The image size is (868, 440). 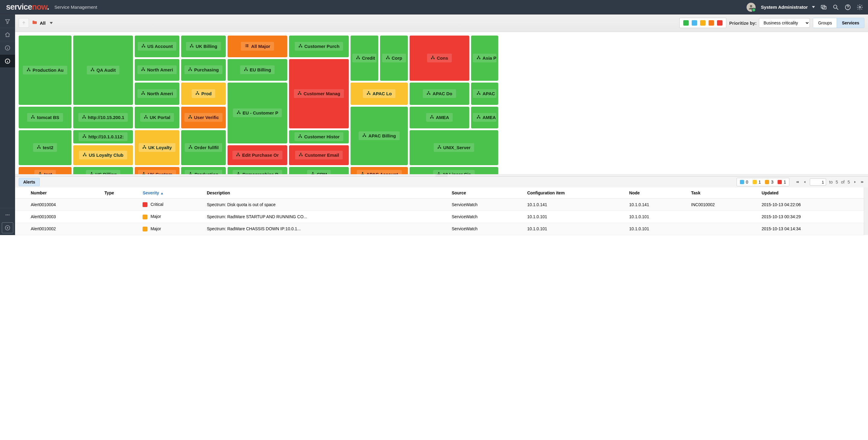 I want to click on page-first-icon, so click(x=797, y=182).